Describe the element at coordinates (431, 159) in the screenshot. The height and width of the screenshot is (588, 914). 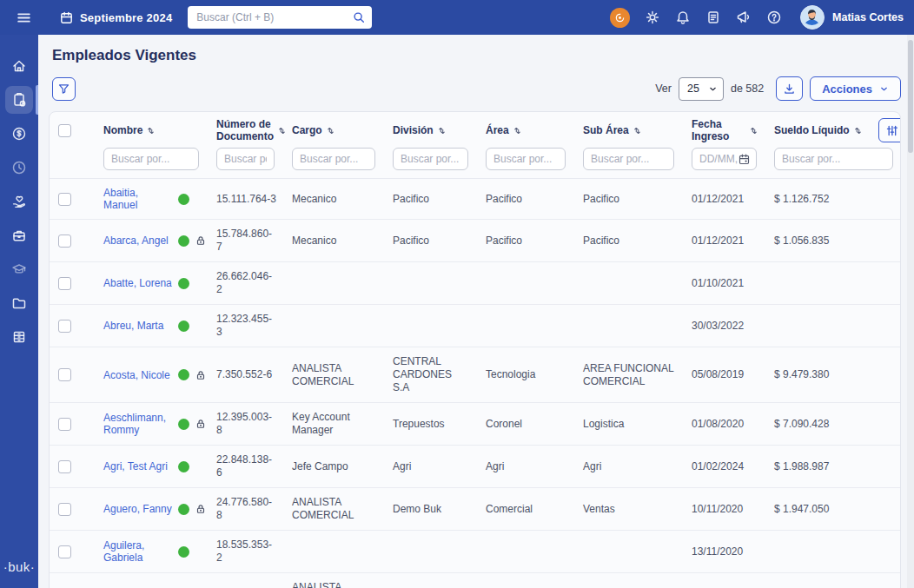
I see `filter-input-division` at that location.